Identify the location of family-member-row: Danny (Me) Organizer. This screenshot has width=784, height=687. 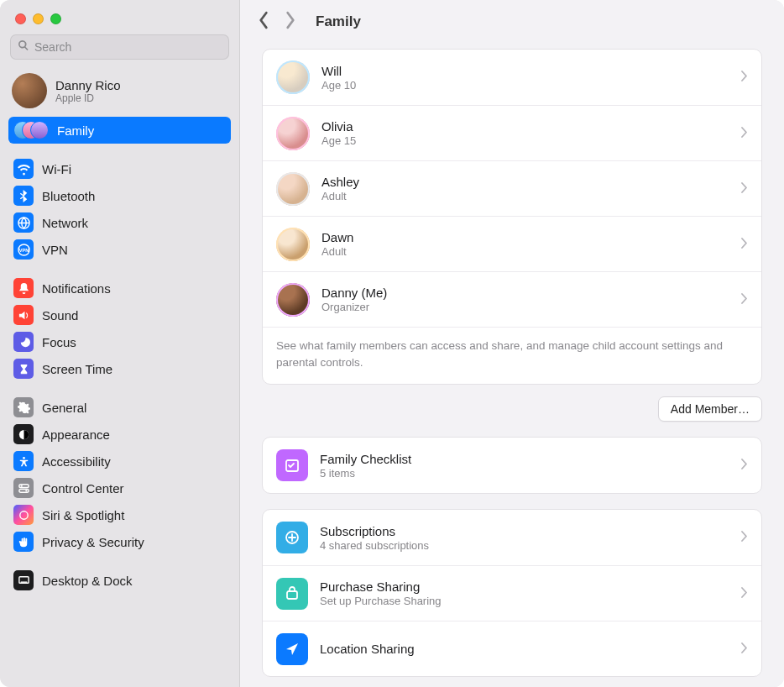
(512, 299).